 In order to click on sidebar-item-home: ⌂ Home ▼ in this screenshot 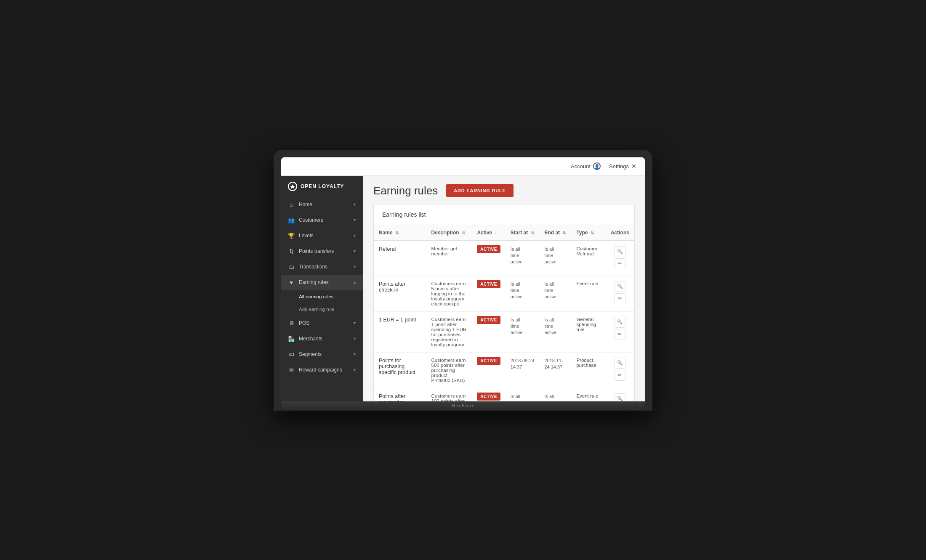, I will do `click(322, 204)`.